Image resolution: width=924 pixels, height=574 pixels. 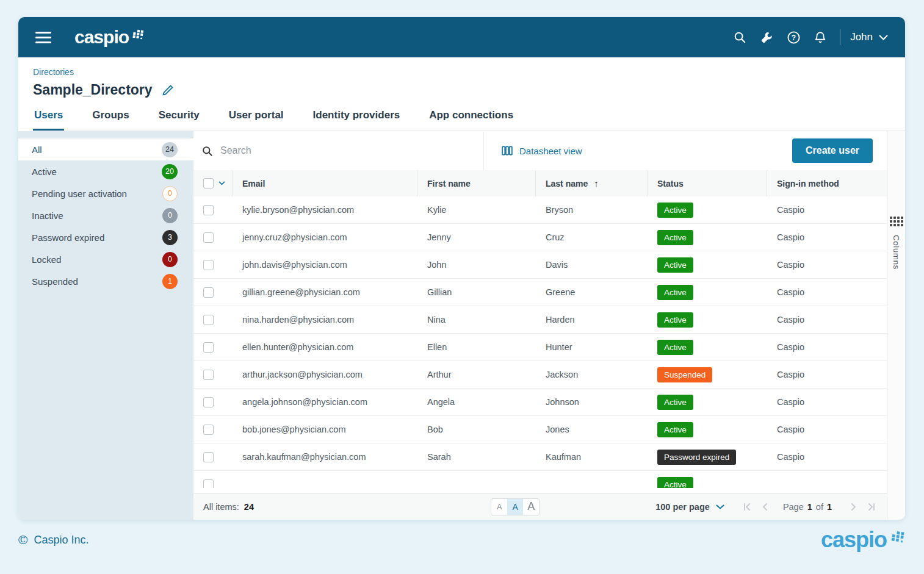 I want to click on cell-email: bob.jones@physician.com, so click(x=325, y=429).